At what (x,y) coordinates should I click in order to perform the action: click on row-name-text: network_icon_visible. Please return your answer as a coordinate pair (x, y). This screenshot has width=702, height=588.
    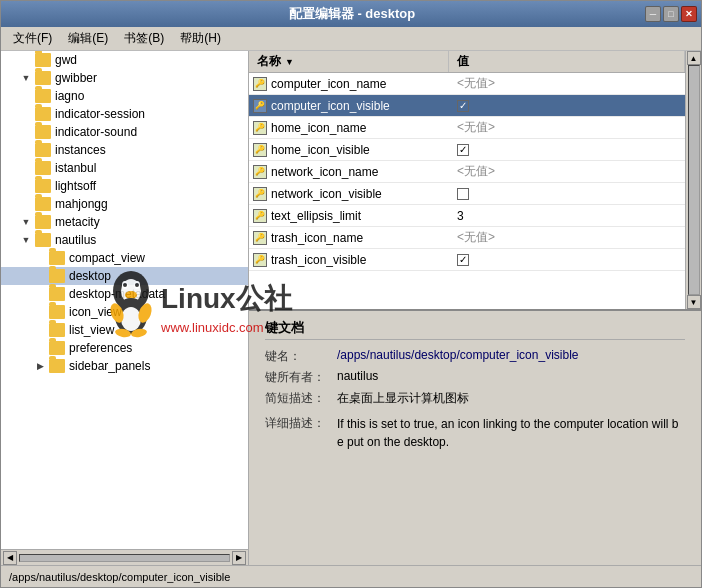
    Looking at the image, I should click on (326, 194).